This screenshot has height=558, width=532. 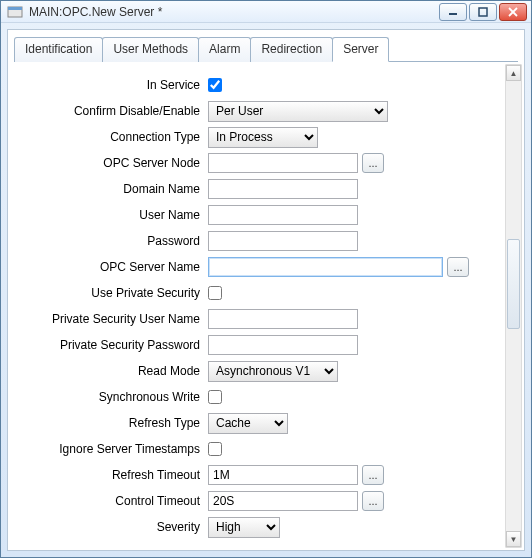 I want to click on minimize-button, so click(x=453, y=12).